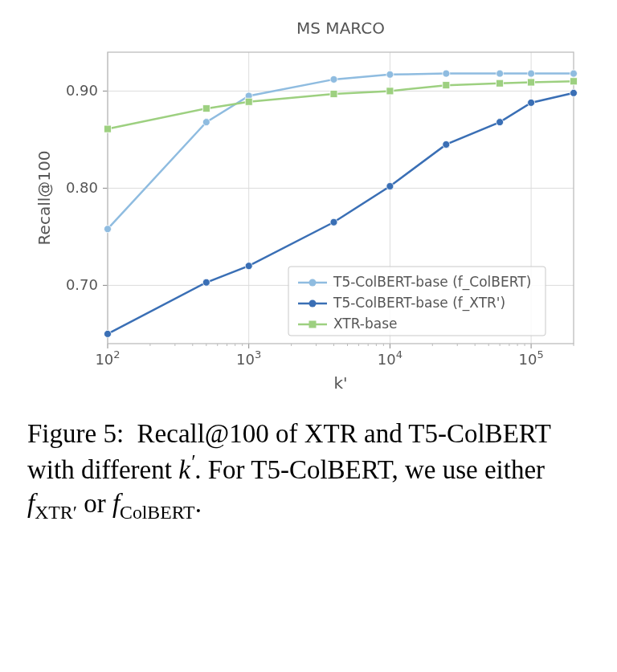  What do you see at coordinates (370, 470) in the screenshot?
I see `caption-text-b: . For T5-ColBERT, we use ei­ther` at bounding box center [370, 470].